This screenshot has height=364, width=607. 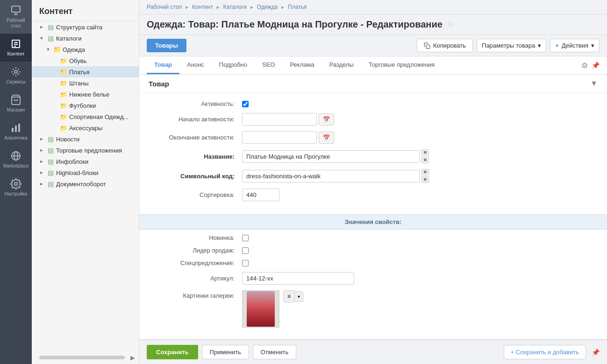 I want to click on actions-button: + Действия ▾, so click(x=575, y=46).